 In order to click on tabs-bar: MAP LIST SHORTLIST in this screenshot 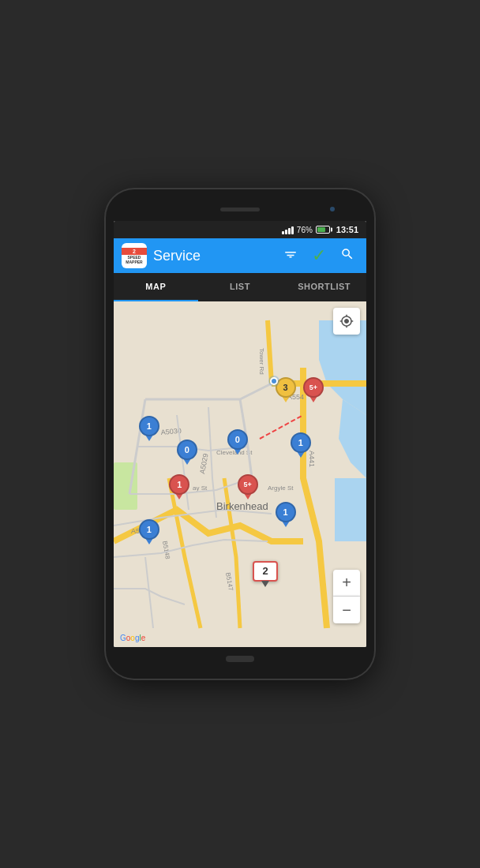, I will do `click(240, 287)`.